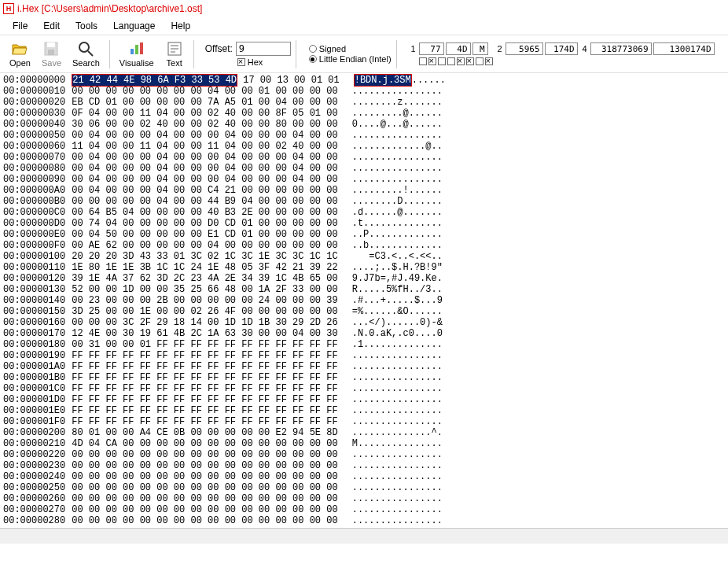  Describe the element at coordinates (175, 53) in the screenshot. I see `text-button: Text` at that location.